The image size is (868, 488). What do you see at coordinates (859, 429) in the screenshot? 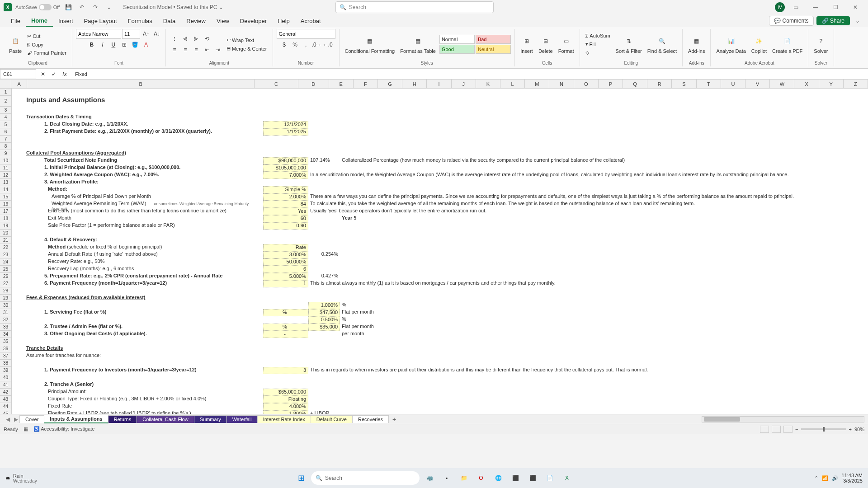
I see `zoom-level: 90%` at bounding box center [859, 429].